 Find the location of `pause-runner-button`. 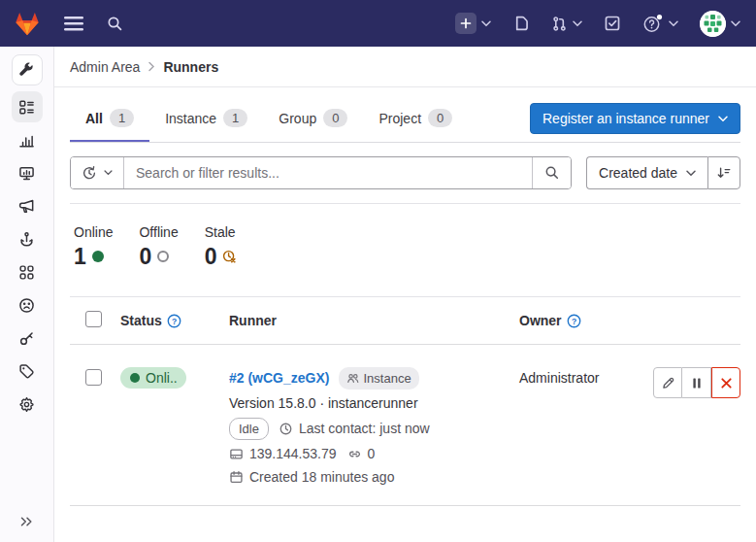

pause-runner-button is located at coordinates (697, 383).